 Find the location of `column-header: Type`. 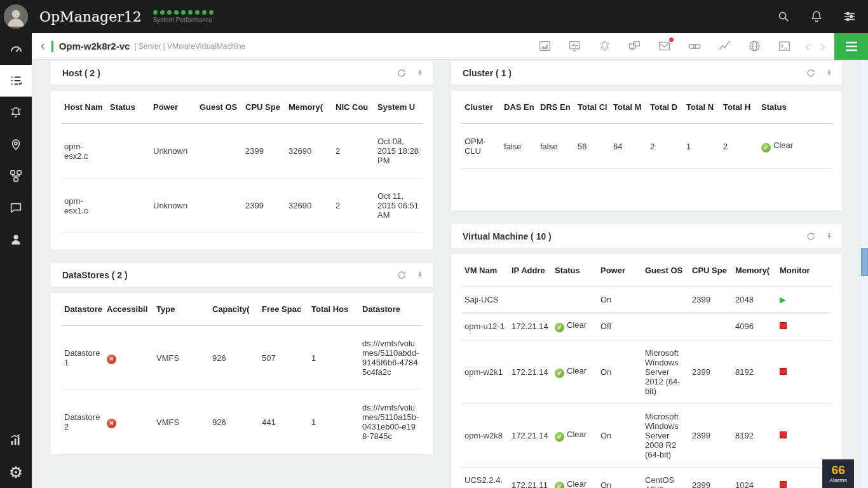

column-header: Type is located at coordinates (181, 309).